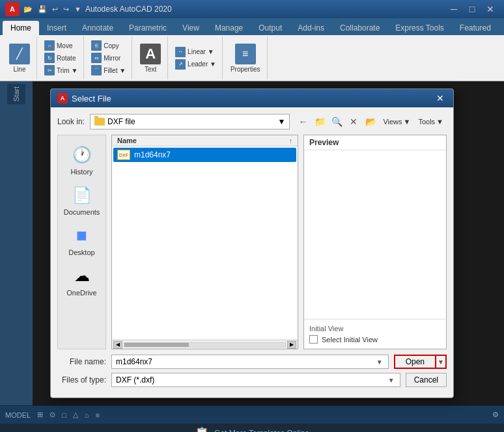 The image size is (504, 432). I want to click on open-button: Open, so click(415, 362).